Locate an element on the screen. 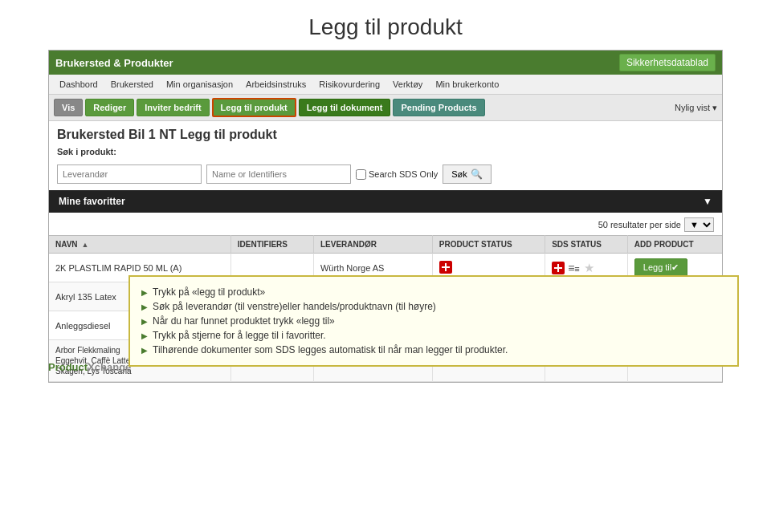 This screenshot has width=771, height=532. info-item-1: Trykk på «legg til produkt» is located at coordinates (434, 292).